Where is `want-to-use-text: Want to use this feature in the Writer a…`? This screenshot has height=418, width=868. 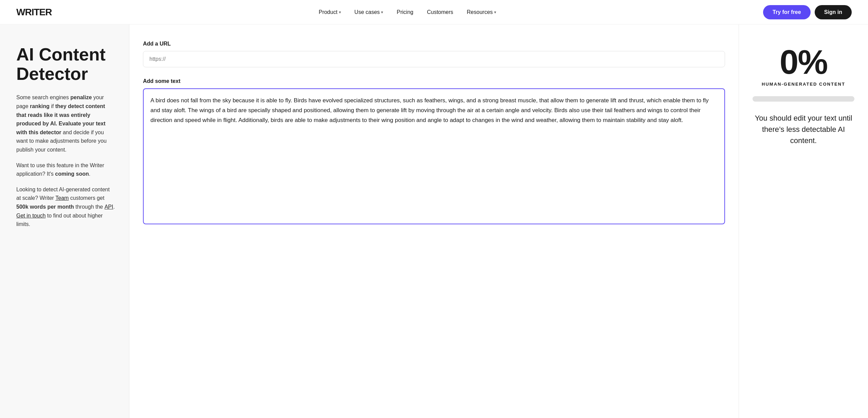 want-to-use-text: Want to use this feature in the Writer a… is located at coordinates (66, 170).